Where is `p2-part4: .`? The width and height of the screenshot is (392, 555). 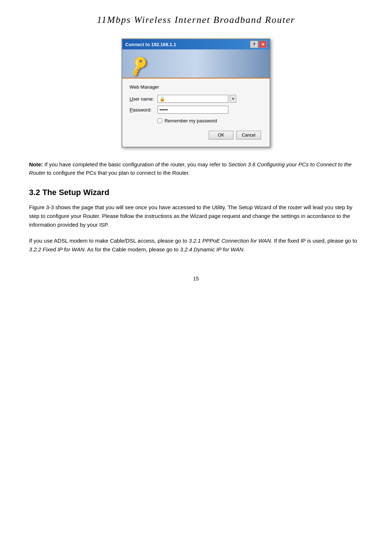
p2-part4: . is located at coordinates (244, 249).